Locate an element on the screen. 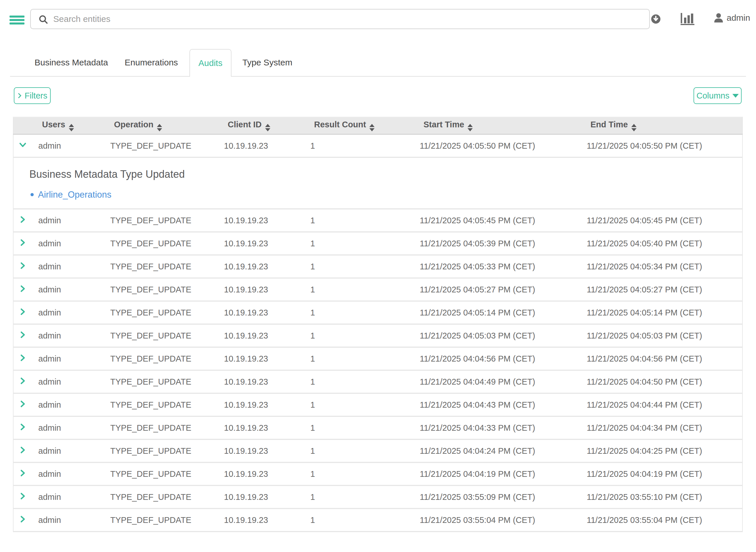 The image size is (756, 552). cell-end-time: 11/21/2025 04:05:50 PM (CET) is located at coordinates (661, 146).